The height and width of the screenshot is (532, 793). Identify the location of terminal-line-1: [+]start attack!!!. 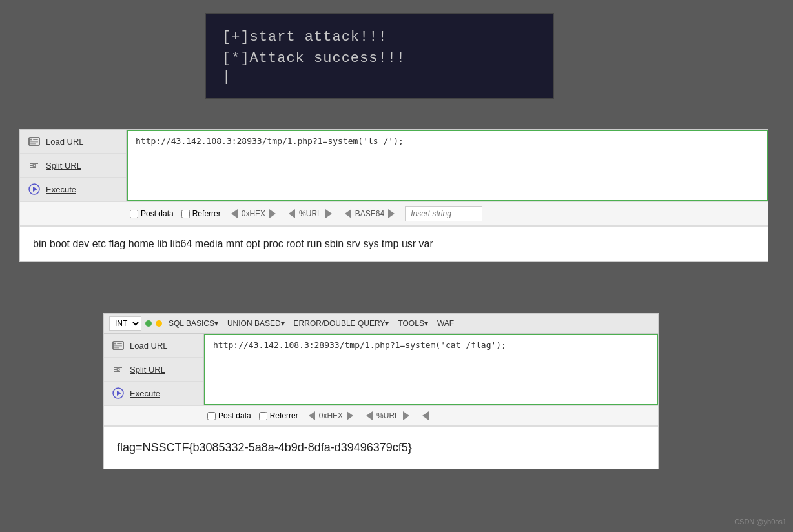
(380, 37).